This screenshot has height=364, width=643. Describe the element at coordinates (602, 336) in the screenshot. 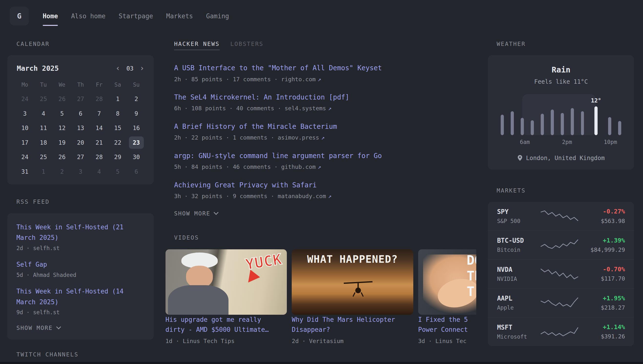

I see `market-price: $391.26` at that location.